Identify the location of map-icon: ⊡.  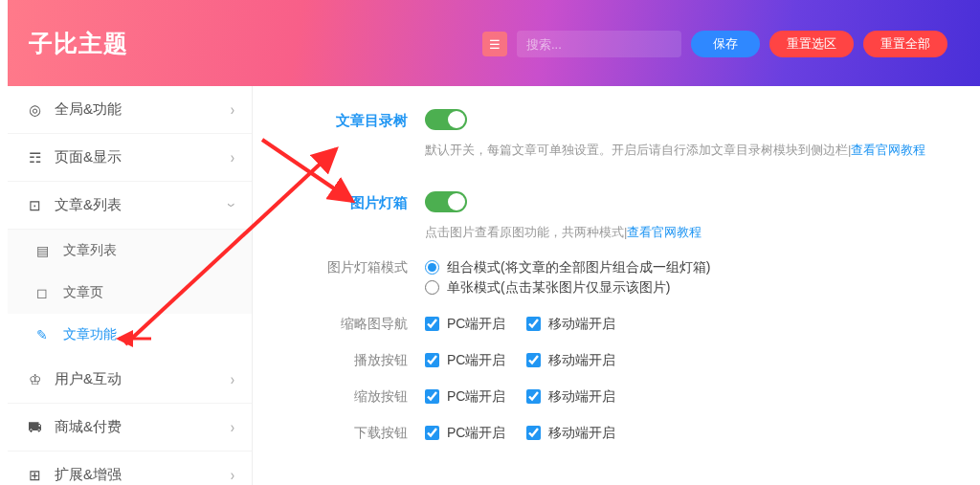
(34, 206).